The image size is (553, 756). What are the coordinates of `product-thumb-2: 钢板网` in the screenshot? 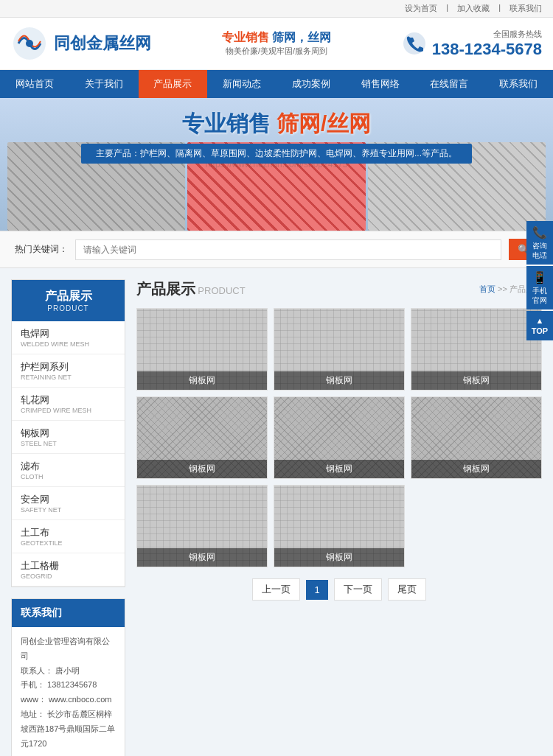 It's located at (339, 349).